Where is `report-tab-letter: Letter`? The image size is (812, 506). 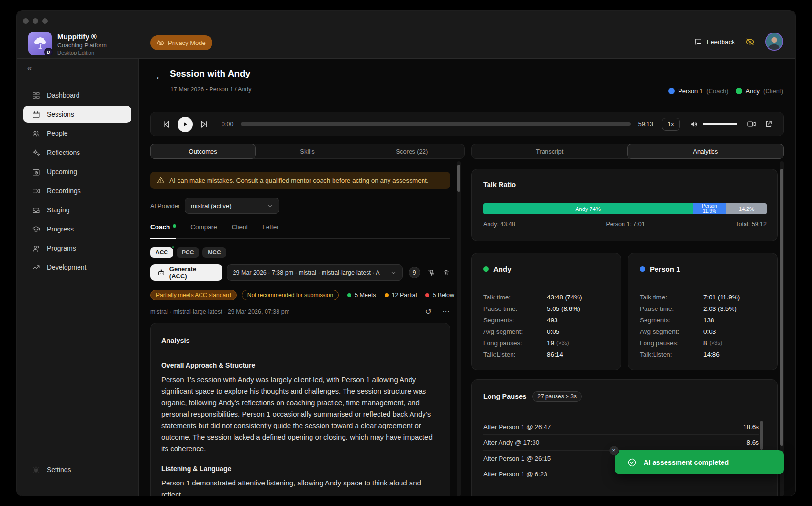
report-tab-letter: Letter is located at coordinates (271, 230).